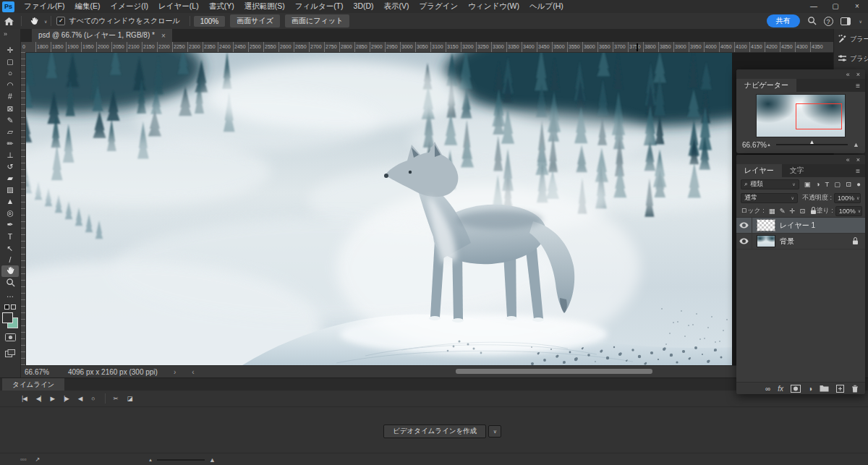 The height and width of the screenshot is (465, 868). What do you see at coordinates (265, 7) in the screenshot?
I see `menu-item-5: 選択範囲(S)` at bounding box center [265, 7].